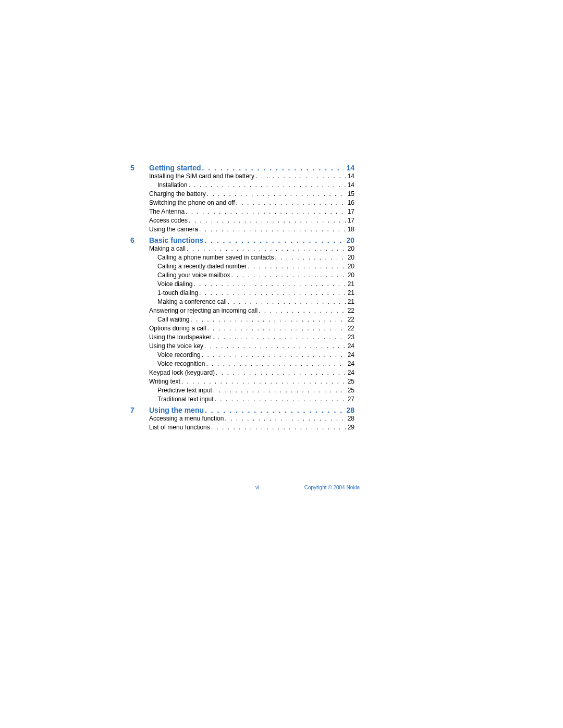 The height and width of the screenshot is (728, 563). What do you see at coordinates (140, 168) in the screenshot?
I see `chapter-number: 5` at bounding box center [140, 168].